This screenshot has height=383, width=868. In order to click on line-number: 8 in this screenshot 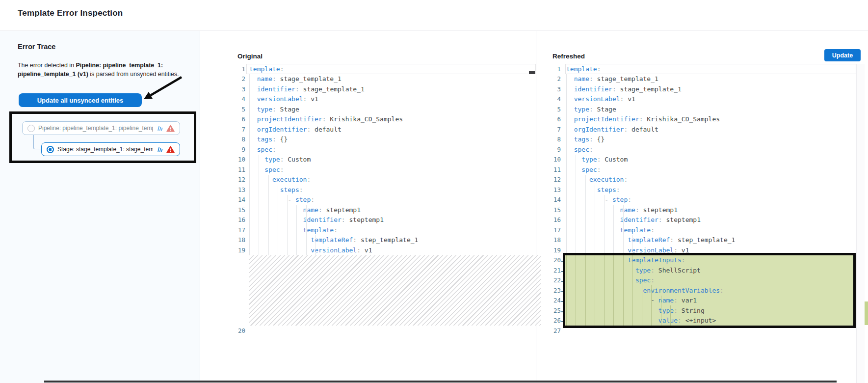, I will do `click(238, 139)`.